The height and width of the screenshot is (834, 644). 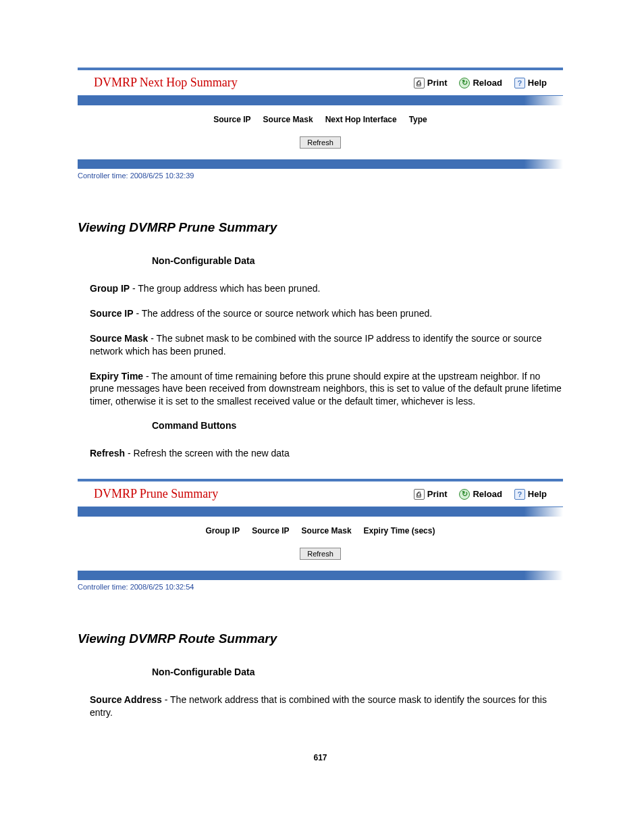 What do you see at coordinates (254, 82) in the screenshot?
I see `panel-title: DVMRP Next Hop Summary` at bounding box center [254, 82].